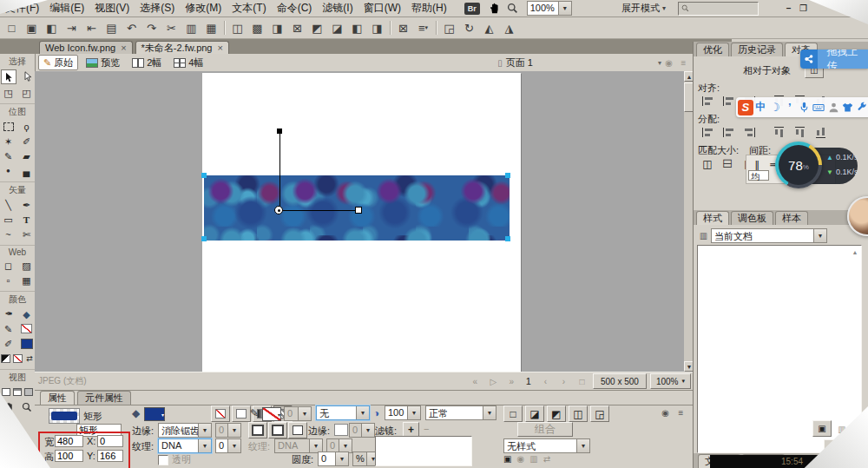  Describe the element at coordinates (472, 9) in the screenshot. I see `bridge-button: Br` at that location.